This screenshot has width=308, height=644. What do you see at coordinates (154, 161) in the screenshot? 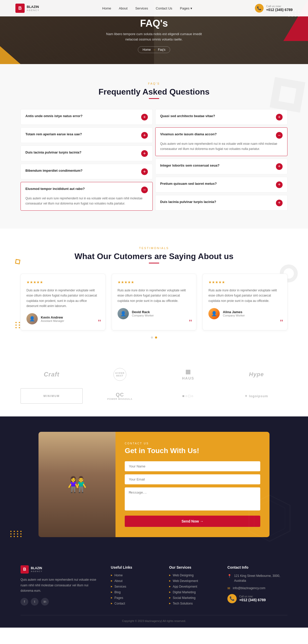
I see `faq-grid: Antis unde omnis istye natus error? + To…` at bounding box center [154, 161].